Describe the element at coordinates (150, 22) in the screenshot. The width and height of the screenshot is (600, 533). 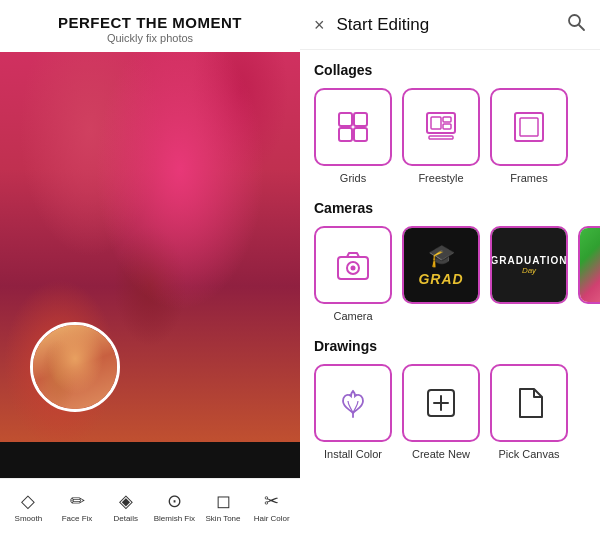
I see `page-title: PERFECT THE MOMENT` at that location.